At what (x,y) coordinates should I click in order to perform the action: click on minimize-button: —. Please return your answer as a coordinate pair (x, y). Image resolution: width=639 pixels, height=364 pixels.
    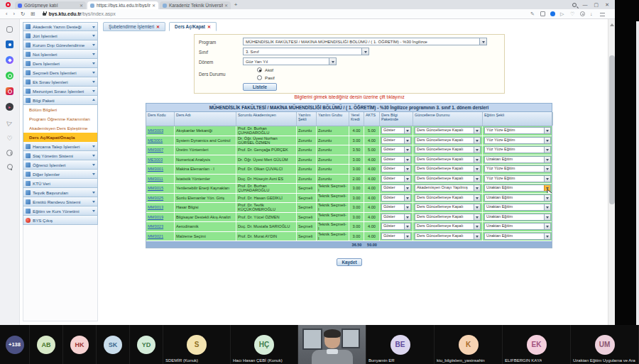
    Looking at the image, I should click on (585, 4).